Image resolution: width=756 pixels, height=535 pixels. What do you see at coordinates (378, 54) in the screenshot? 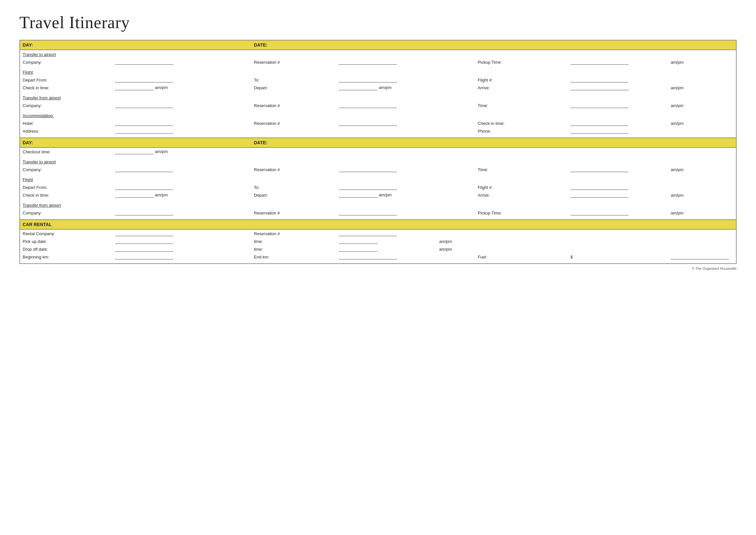
I see `transfer-to-airport-title-row: Transfer to airport` at bounding box center [378, 54].